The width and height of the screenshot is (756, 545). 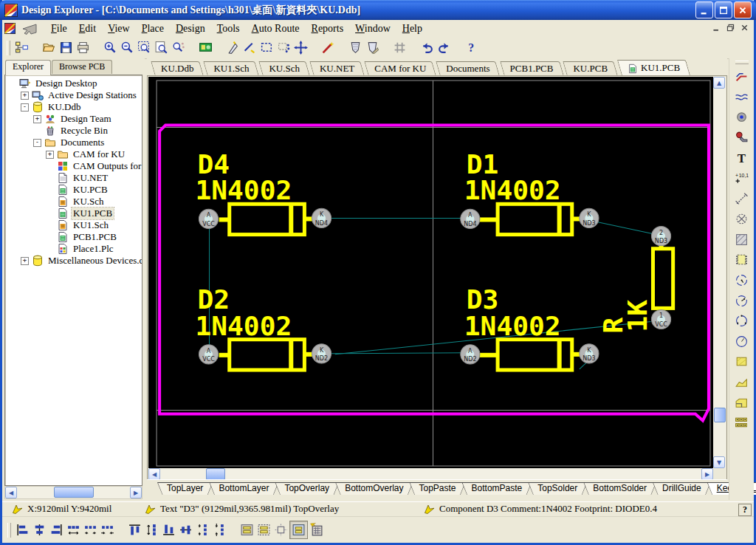 I want to click on place-room-button, so click(x=298, y=530).